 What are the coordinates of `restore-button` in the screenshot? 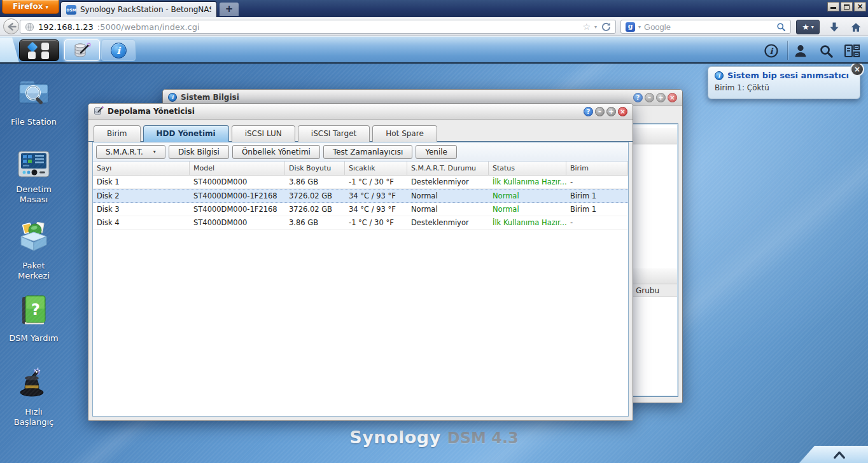 It's located at (846, 6).